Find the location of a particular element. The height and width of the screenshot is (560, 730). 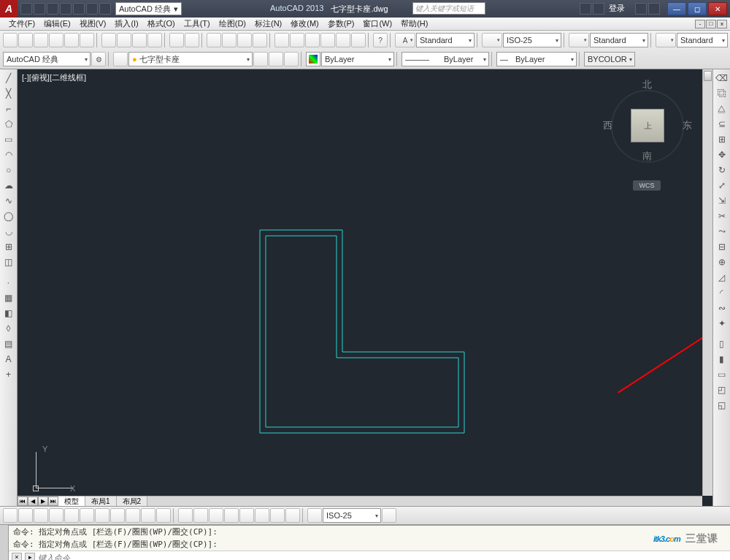

design-center-icon is located at coordinates (297, 40).